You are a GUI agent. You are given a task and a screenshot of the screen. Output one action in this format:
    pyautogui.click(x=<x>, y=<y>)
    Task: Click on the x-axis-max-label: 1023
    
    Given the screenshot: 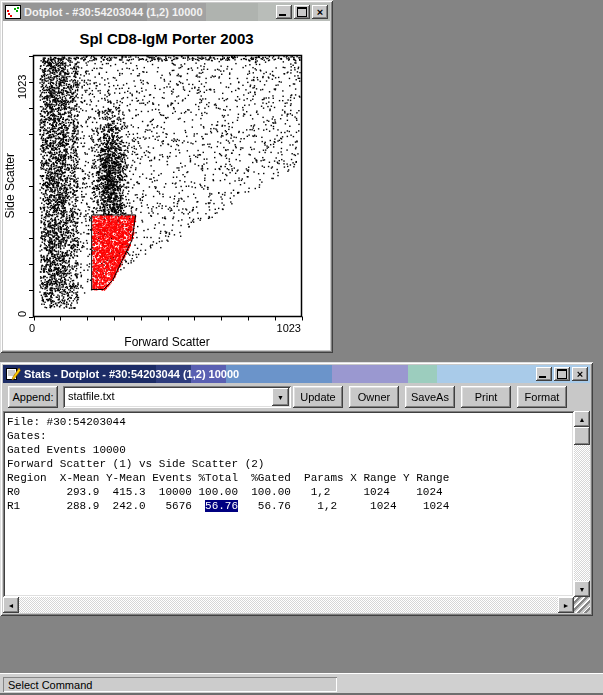 What is the action you would take?
    pyautogui.click(x=272, y=328)
    